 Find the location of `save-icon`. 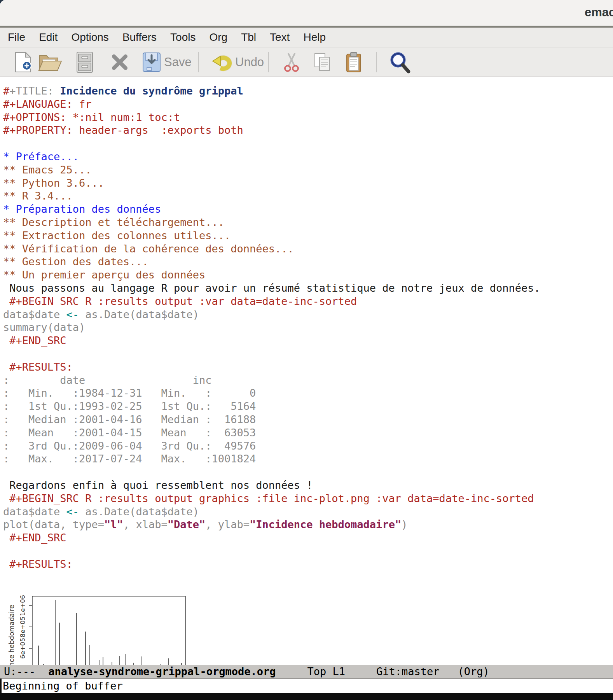

save-icon is located at coordinates (152, 62).